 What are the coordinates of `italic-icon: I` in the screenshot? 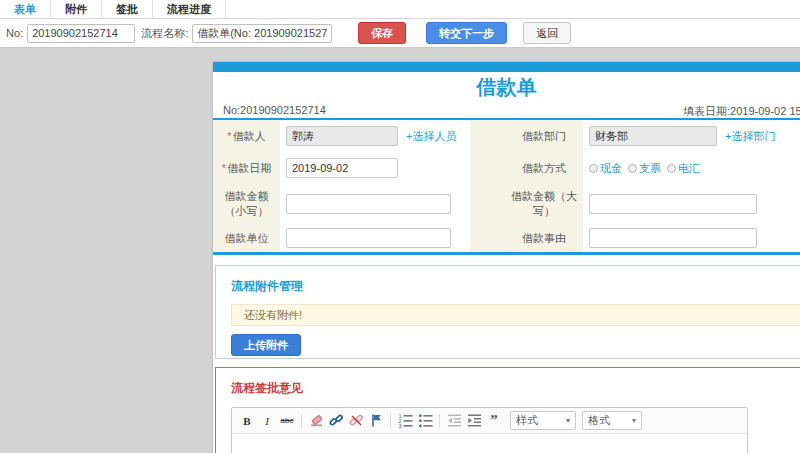 It's located at (267, 421).